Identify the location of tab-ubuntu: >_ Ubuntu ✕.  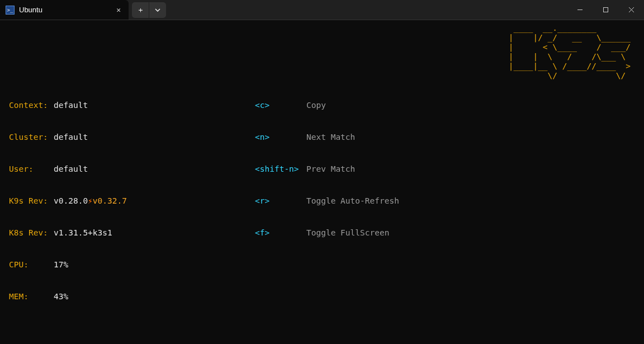
(64, 10).